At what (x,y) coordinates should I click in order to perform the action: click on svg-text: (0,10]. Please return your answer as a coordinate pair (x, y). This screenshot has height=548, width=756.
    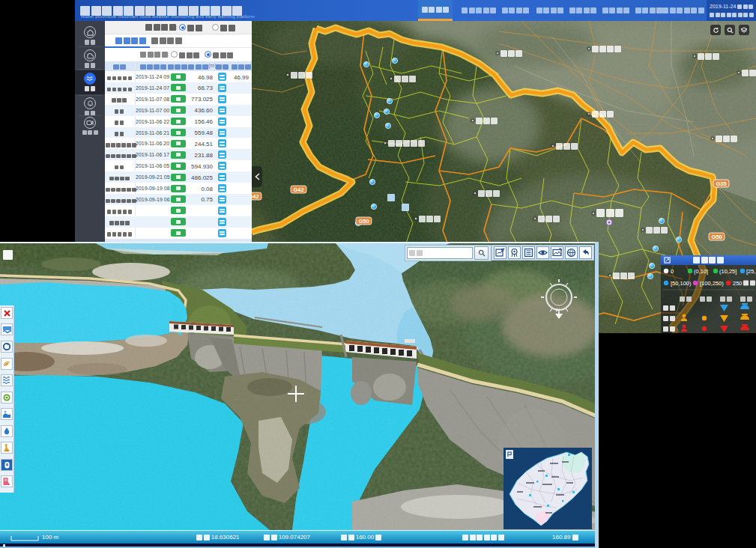
    Looking at the image, I should click on (701, 271).